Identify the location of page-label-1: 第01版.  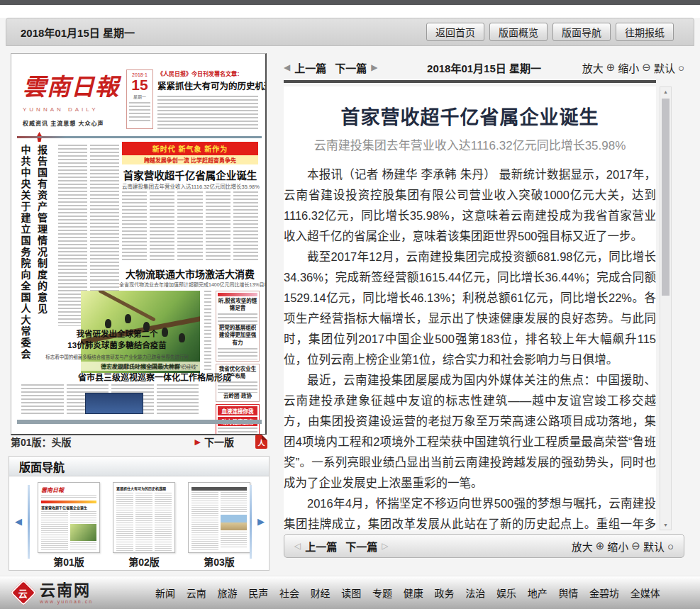
(69, 561).